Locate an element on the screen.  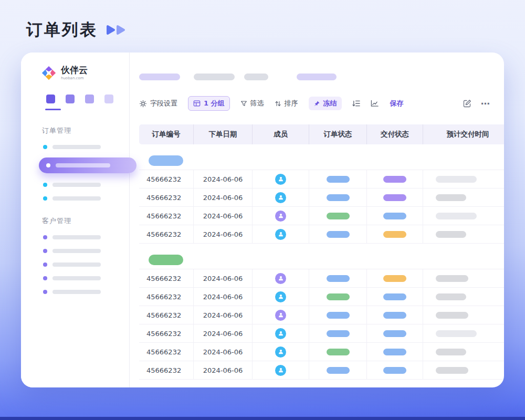
column-header-3: 成员 is located at coordinates (281, 134).